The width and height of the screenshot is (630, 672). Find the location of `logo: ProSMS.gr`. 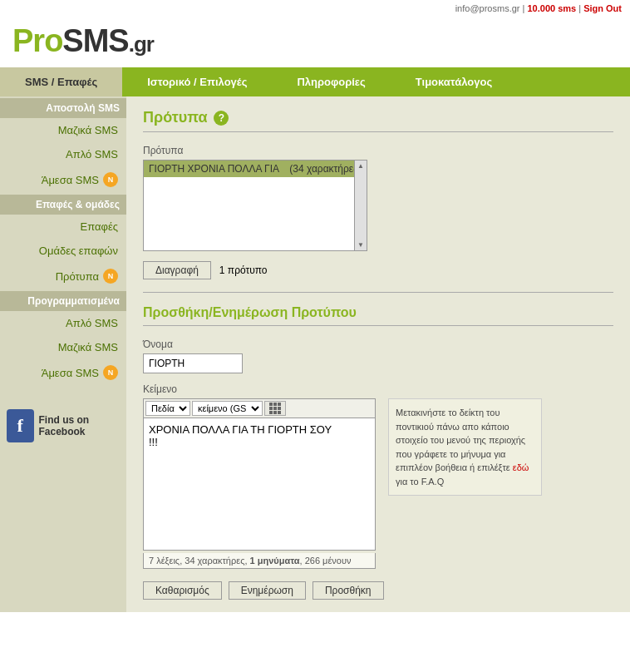

logo: ProSMS.gr is located at coordinates (83, 41).